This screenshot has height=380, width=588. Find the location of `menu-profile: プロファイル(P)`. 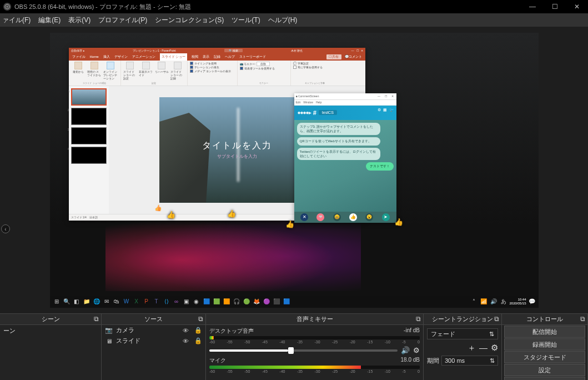

menu-profile: プロファイル(P) is located at coordinates (123, 20).